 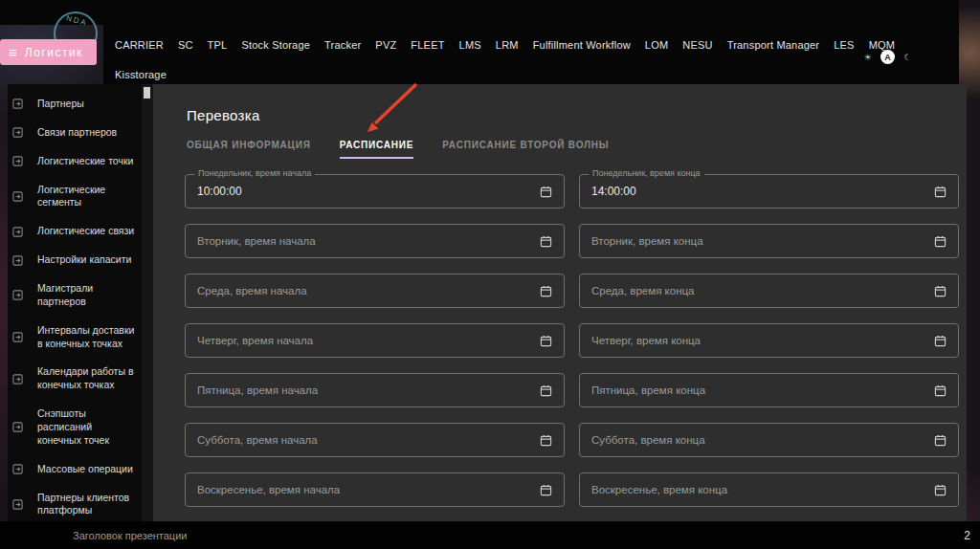 I want to click on sidebar-item-mass-operations: Массовые операции, so click(x=75, y=470).